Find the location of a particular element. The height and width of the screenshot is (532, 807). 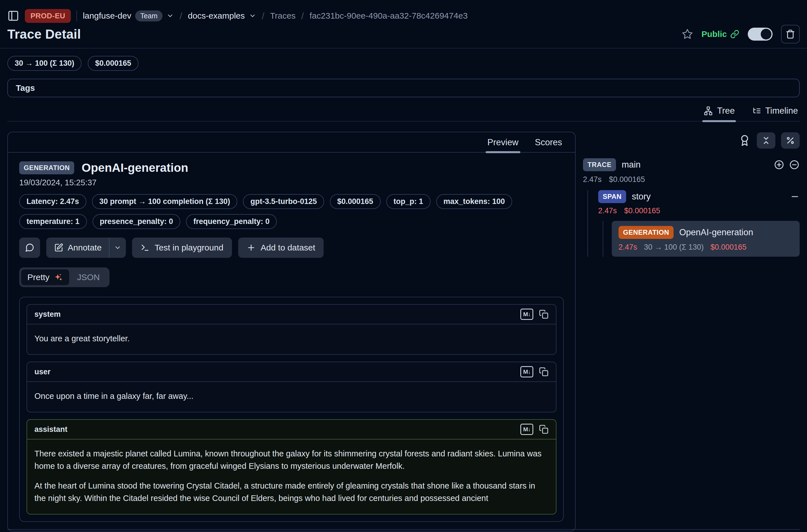

breadcrumb: PROD-EU langfuse-dev Team / docs-example… is located at coordinates (404, 12).